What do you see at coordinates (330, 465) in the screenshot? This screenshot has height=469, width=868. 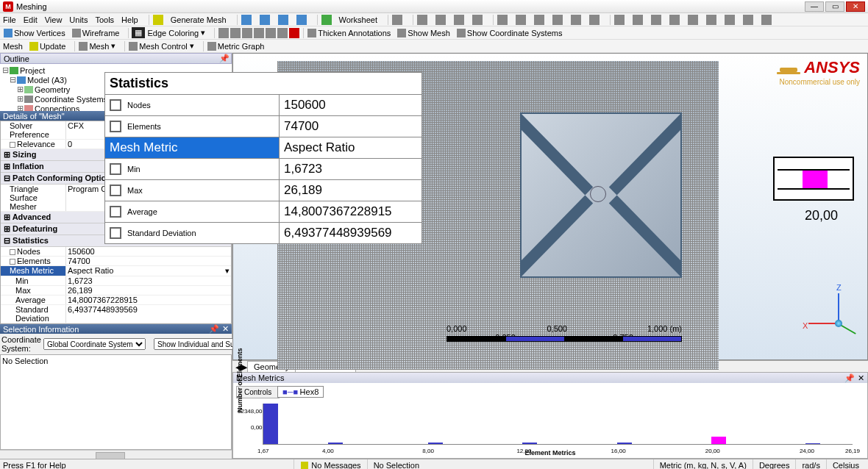 I see `status-messages: No Messages` at bounding box center [330, 465].